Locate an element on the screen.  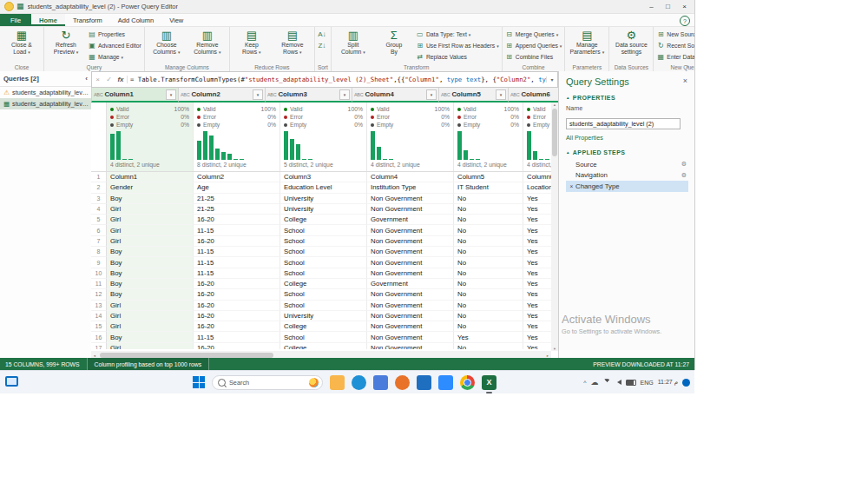
query-name-input is located at coordinates (623, 123).